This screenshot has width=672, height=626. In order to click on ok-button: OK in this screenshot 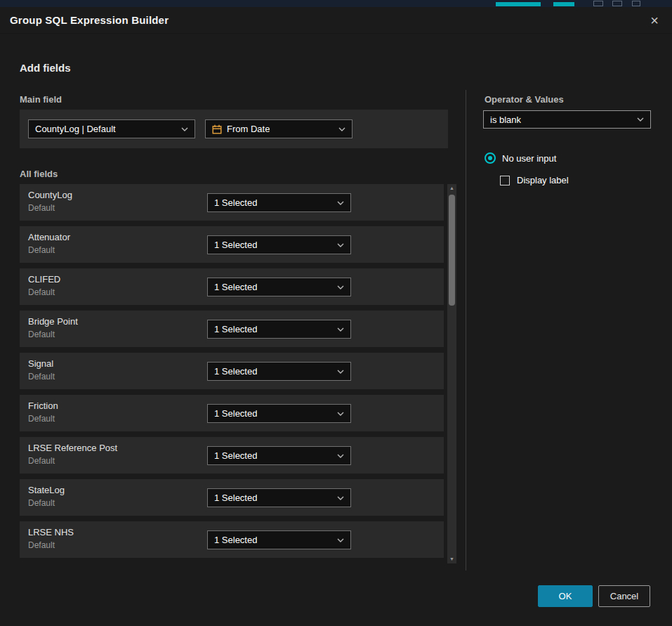, I will do `click(565, 596)`.